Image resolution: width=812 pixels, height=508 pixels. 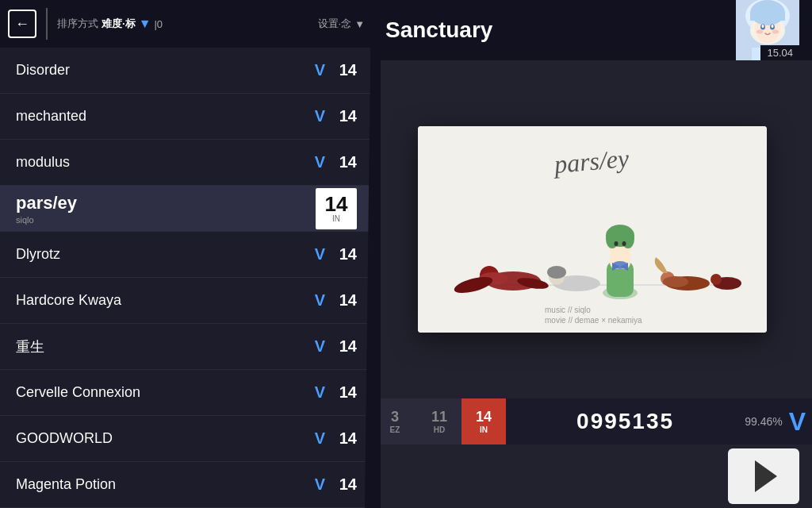 I want to click on hd-tab: 11 HD, so click(x=439, y=421).